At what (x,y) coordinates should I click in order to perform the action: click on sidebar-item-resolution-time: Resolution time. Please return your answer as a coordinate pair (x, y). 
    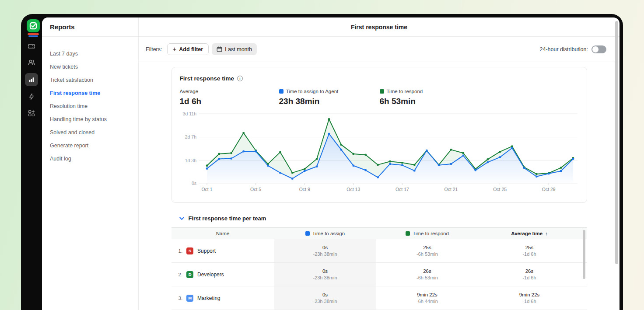
    Looking at the image, I should click on (94, 106).